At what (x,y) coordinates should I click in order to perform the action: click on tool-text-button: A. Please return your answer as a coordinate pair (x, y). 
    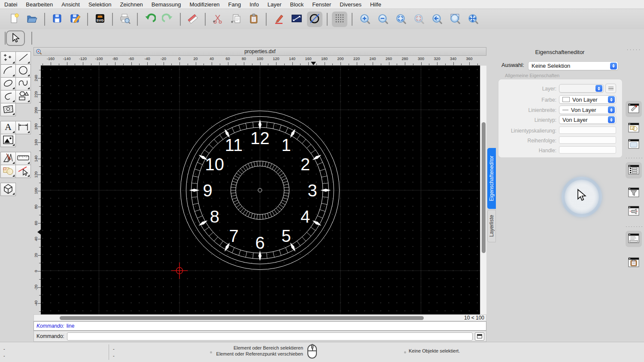
    Looking at the image, I should click on (8, 128).